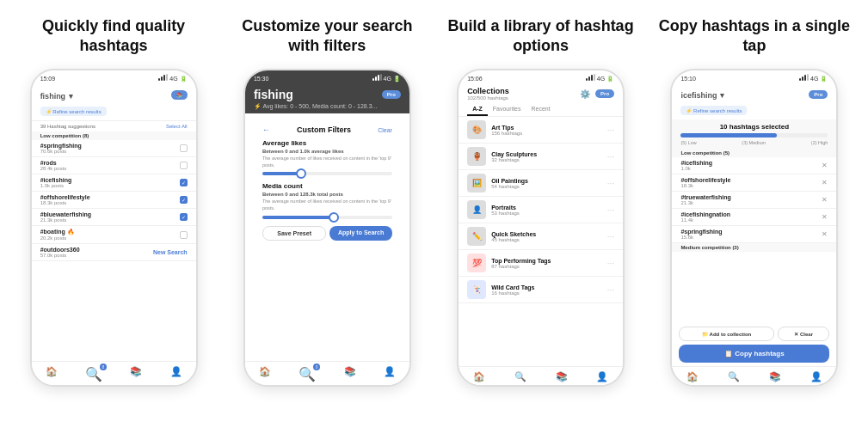 This screenshot has height=446, width=868. I want to click on phone-1: 15:09 4G 🔋 fishing ▾ 📚 ⚡ Refine search r…, so click(114, 228).